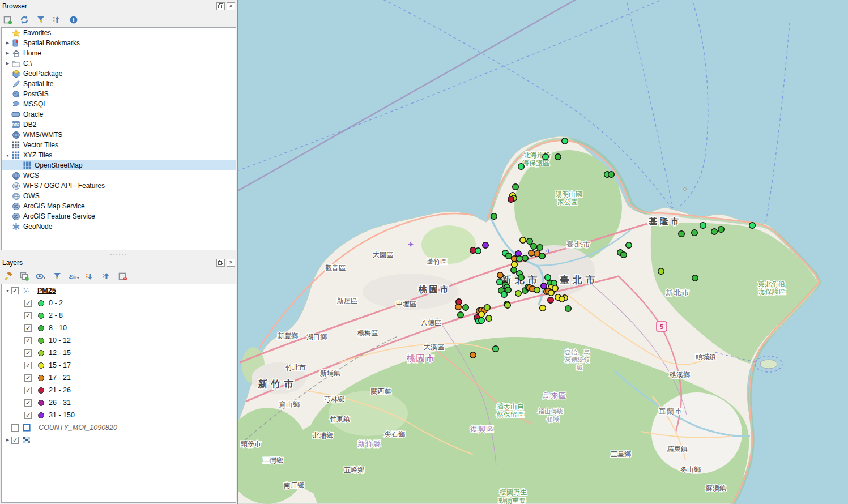 This screenshot has width=848, height=504. What do you see at coordinates (8, 20) in the screenshot?
I see `browser-add-layer-button` at bounding box center [8, 20].